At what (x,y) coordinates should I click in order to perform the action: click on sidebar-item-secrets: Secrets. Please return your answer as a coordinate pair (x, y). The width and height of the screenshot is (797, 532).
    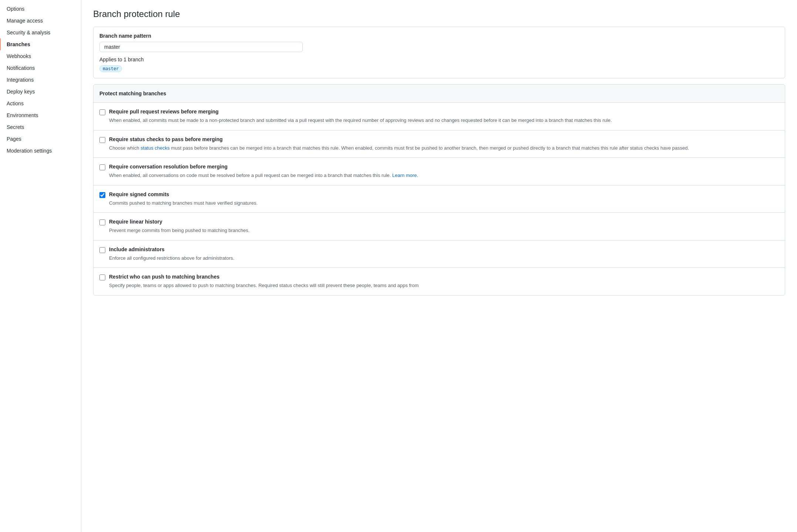
    Looking at the image, I should click on (41, 127).